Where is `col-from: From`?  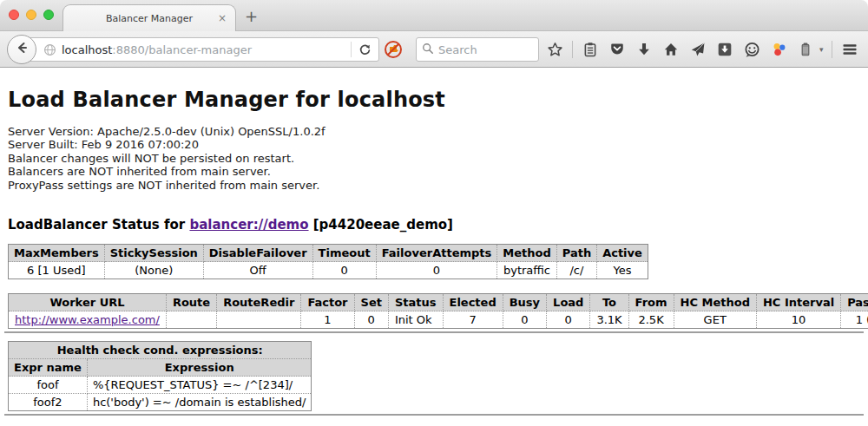 col-from: From is located at coordinates (651, 303).